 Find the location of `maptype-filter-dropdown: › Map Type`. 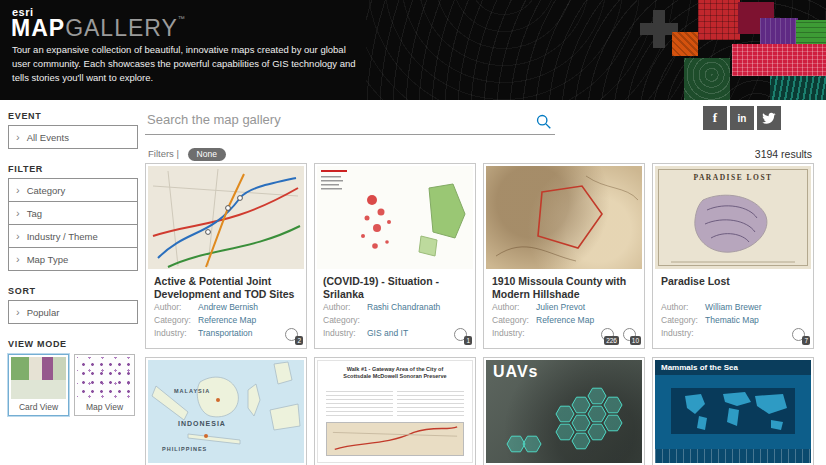

maptype-filter-dropdown: › Map Type is located at coordinates (73, 259).